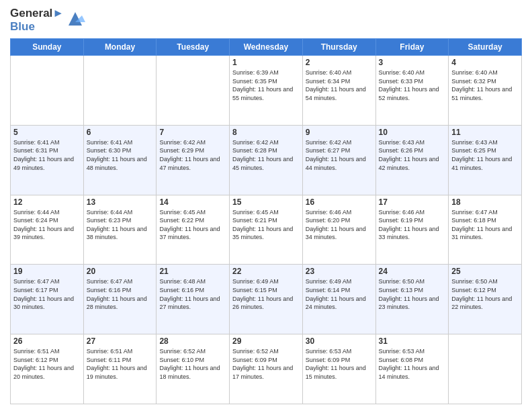  What do you see at coordinates (339, 230) in the screenshot?
I see `day-cell: 16Sunrise: 6:46 AMSunset: 6:20 PMDayligh…` at bounding box center [339, 230].